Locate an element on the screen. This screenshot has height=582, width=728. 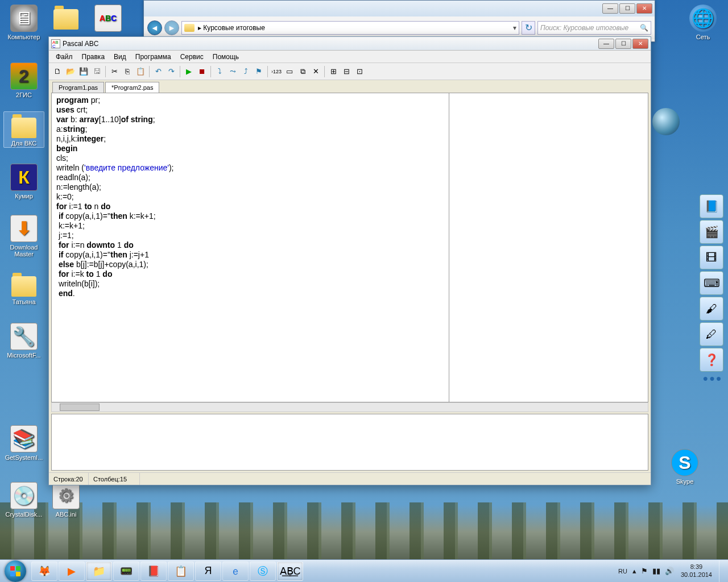
breakpoint-icon: ⚑ is located at coordinates (259, 72).